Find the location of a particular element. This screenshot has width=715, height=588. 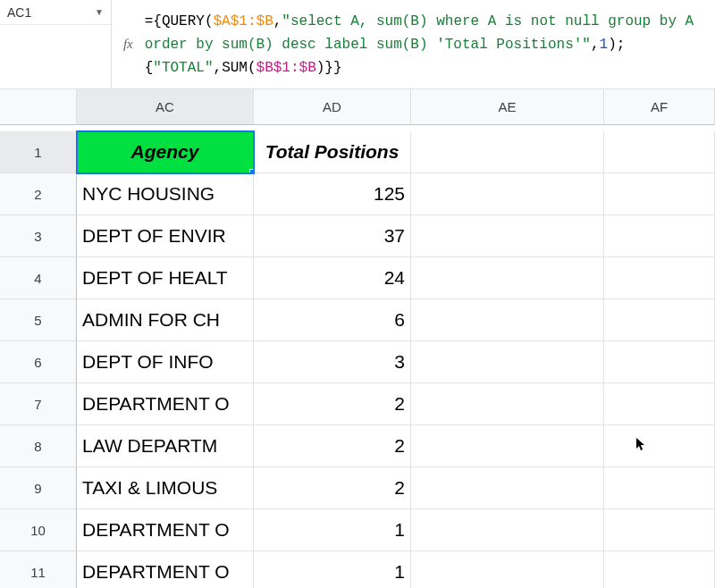

cell-ac1: Agency is located at coordinates (165, 152).